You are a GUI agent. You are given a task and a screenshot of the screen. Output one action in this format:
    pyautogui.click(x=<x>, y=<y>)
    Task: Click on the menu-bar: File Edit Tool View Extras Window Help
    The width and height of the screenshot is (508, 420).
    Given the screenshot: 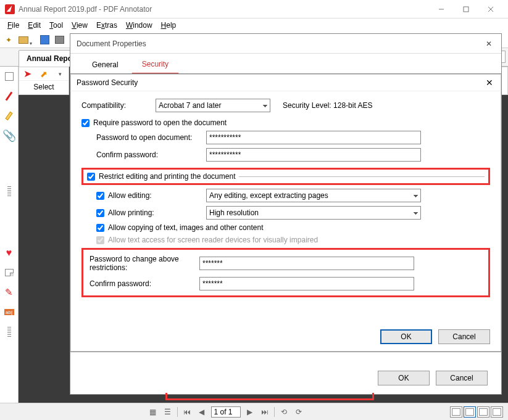 What is the action you would take?
    pyautogui.click(x=254, y=25)
    